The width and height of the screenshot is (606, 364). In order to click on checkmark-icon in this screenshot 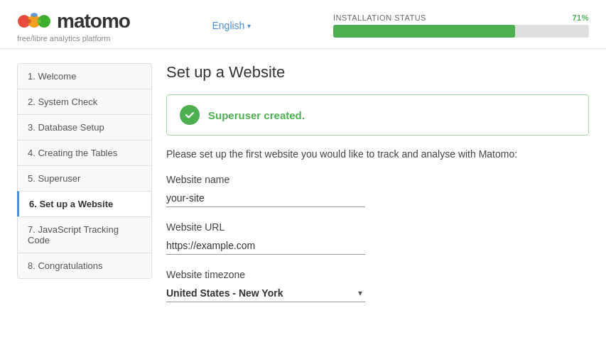, I will do `click(190, 115)`.